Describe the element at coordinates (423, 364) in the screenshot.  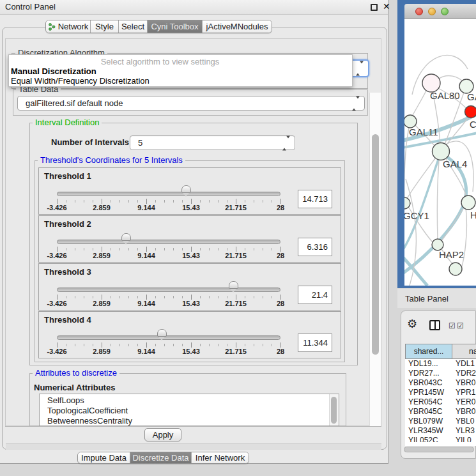
I see `cell-shared-name: YDL19...` at that location.